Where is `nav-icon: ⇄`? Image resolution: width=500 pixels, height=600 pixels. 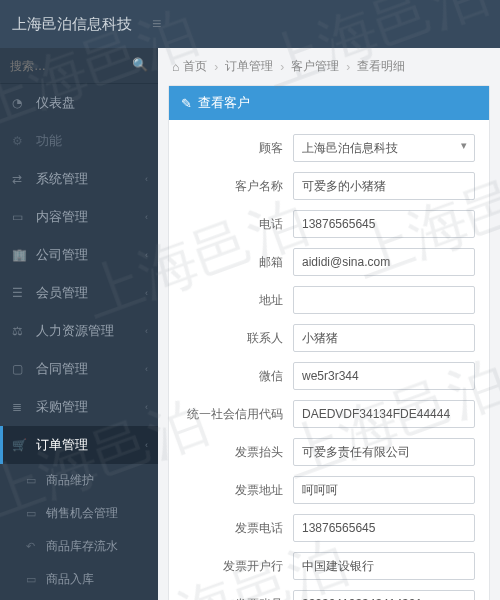
nav-icon: ⇄ is located at coordinates (20, 179).